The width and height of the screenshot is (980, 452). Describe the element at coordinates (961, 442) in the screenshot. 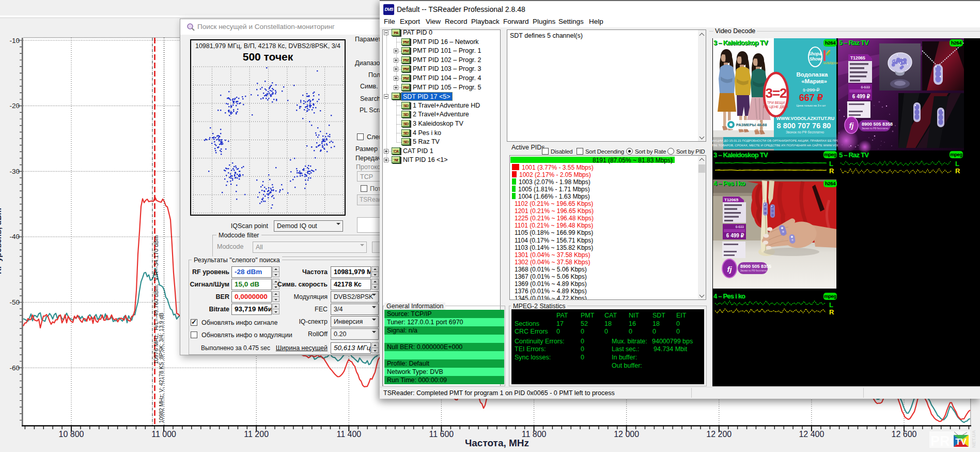

I see `svg-text: TV` at that location.